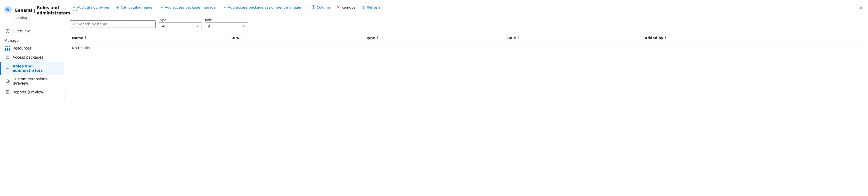  I want to click on refresh-icon: ↻, so click(364, 7).